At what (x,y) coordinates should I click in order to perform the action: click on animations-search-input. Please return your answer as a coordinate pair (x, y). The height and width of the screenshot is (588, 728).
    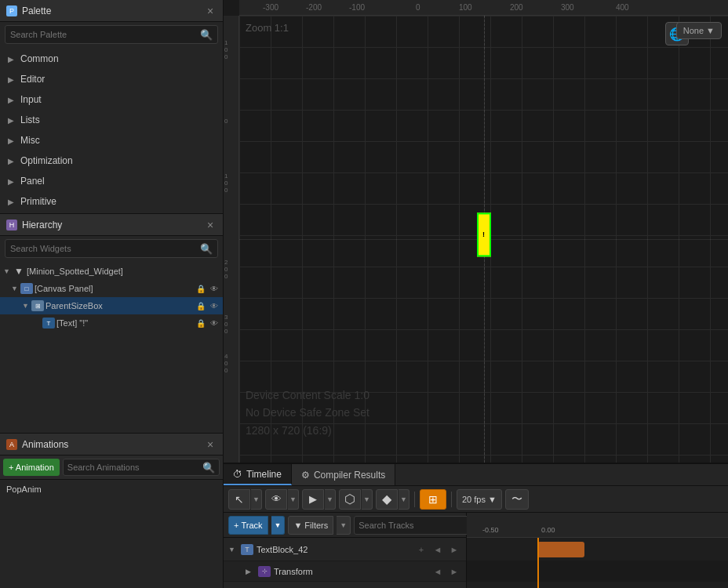
    Looking at the image, I should click on (135, 467).